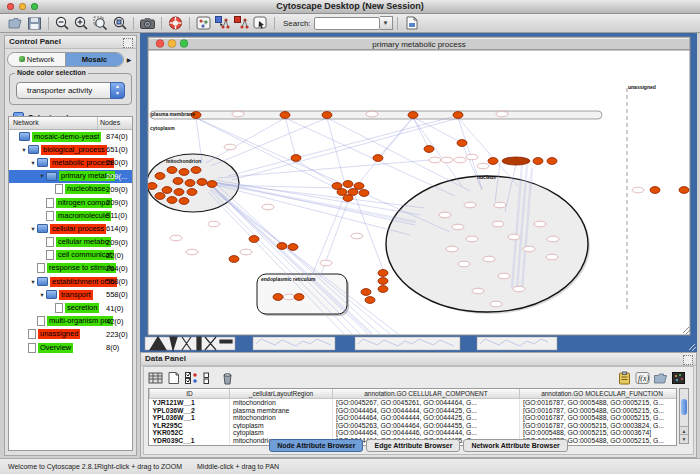  I want to click on frame-zoom-icon, so click(184, 44).